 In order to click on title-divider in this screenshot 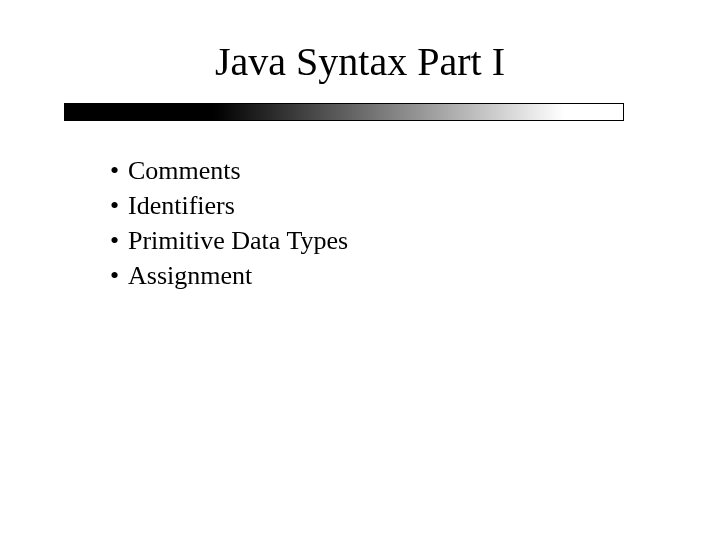, I will do `click(344, 112)`.